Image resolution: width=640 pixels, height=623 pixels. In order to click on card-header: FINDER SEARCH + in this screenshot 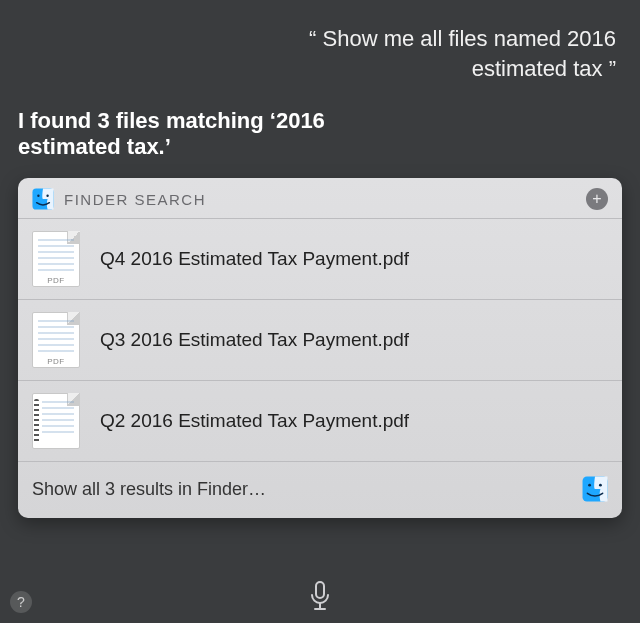, I will do `click(320, 198)`.